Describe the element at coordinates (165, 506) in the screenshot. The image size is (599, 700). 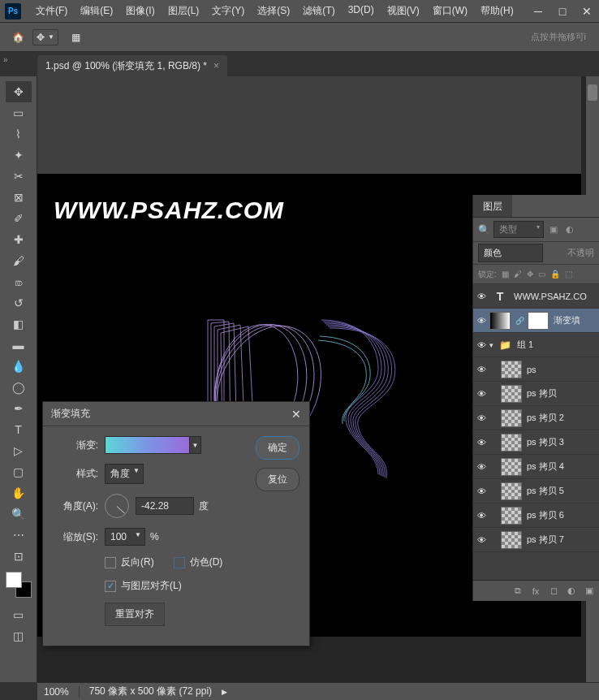
I see `angle-input` at that location.